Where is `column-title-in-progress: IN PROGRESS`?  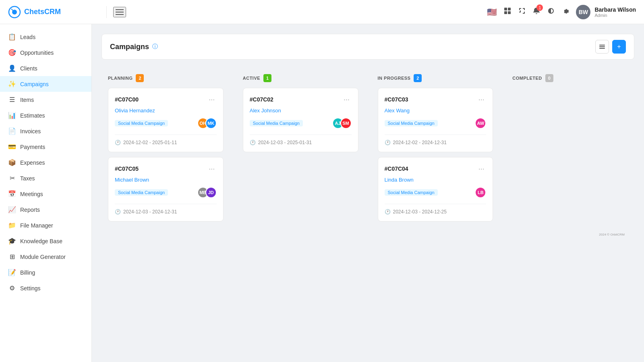
column-title-in-progress: IN PROGRESS is located at coordinates (394, 78).